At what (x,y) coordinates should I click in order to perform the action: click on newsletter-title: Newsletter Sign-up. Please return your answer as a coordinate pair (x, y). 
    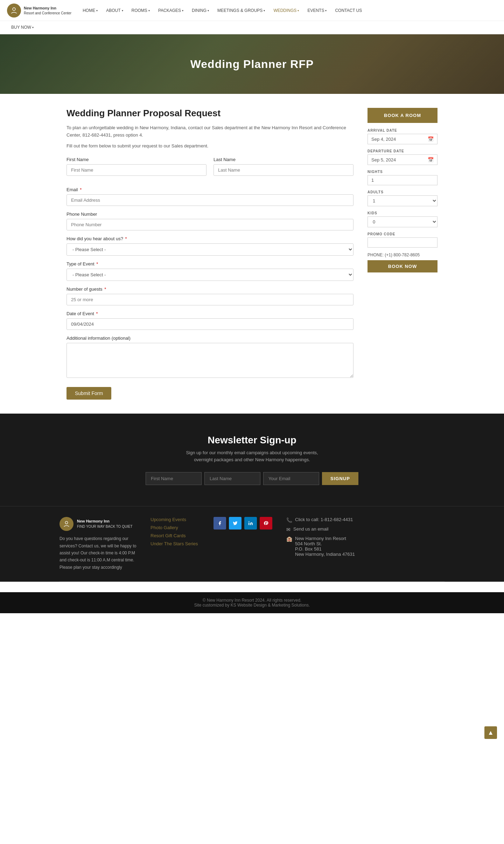
    Looking at the image, I should click on (252, 440).